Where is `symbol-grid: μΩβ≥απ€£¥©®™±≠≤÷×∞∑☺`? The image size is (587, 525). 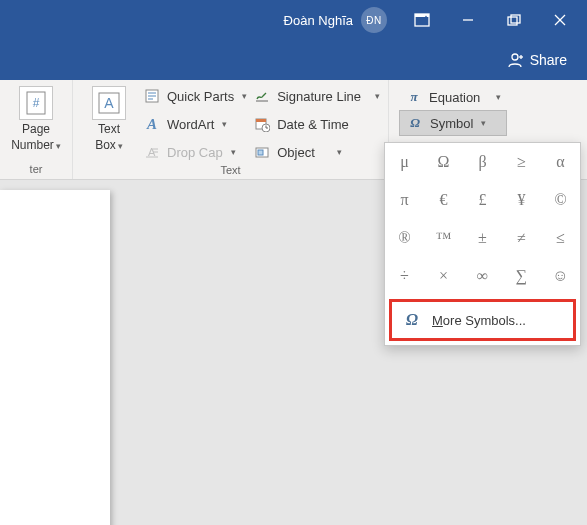 symbol-grid: μΩβ≥απ€£¥©®™±≠≤÷×∞∑☺ is located at coordinates (482, 219).